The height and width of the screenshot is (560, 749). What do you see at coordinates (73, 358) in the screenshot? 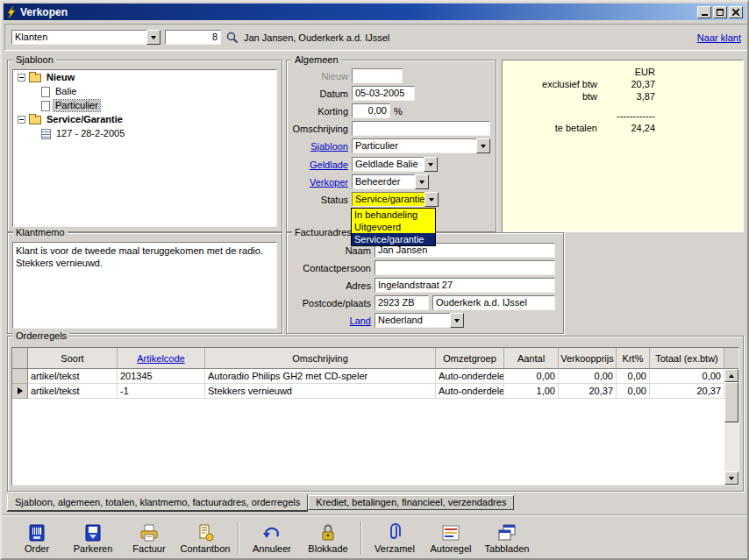
I see `column-header-soort: Soort` at bounding box center [73, 358].